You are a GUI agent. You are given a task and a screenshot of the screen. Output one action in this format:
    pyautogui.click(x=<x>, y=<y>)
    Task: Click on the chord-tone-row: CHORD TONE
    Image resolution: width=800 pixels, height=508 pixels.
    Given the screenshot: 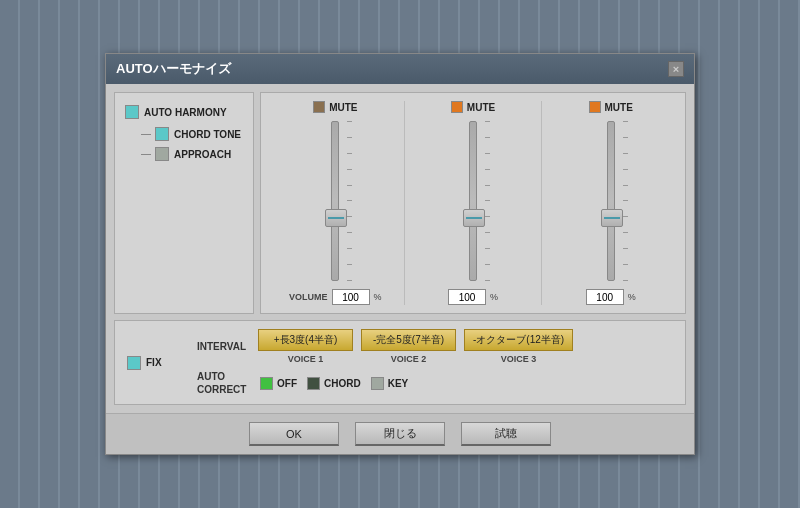 What is the action you would take?
    pyautogui.click(x=192, y=134)
    